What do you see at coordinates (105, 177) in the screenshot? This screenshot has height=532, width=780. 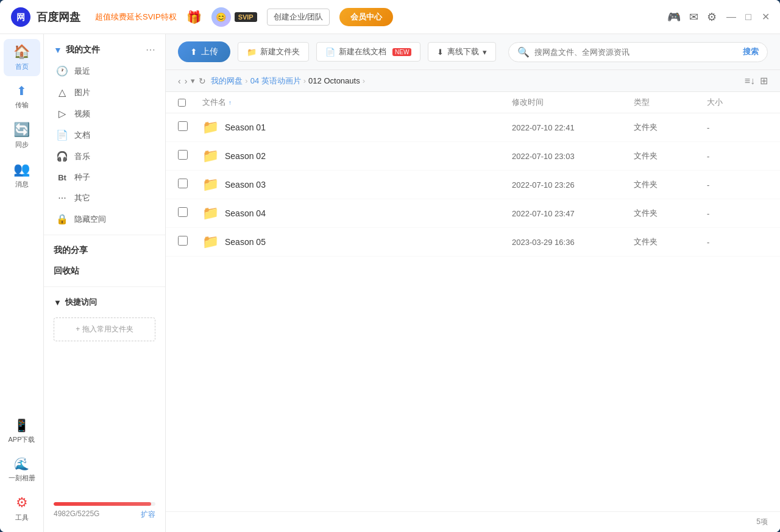 I see `sidebar-item-bt: Bt 种子` at bounding box center [105, 177].